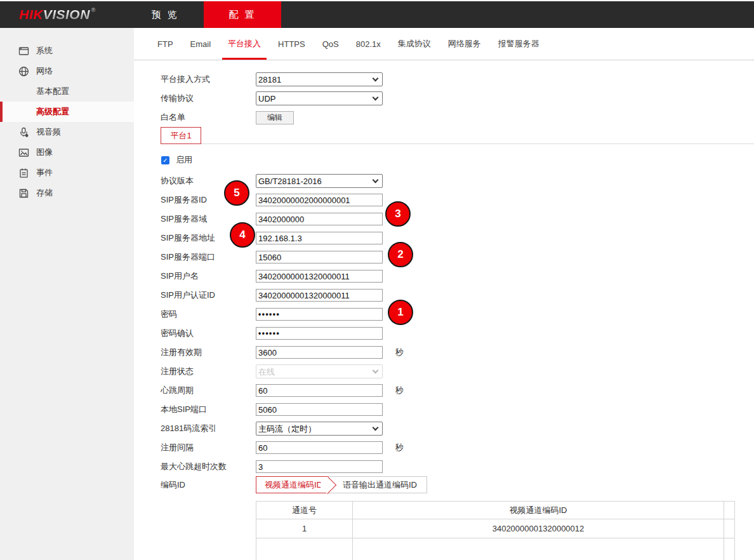 The height and width of the screenshot is (560, 754). What do you see at coordinates (165, 160) in the screenshot?
I see `enable-checkbox: ✓` at bounding box center [165, 160].